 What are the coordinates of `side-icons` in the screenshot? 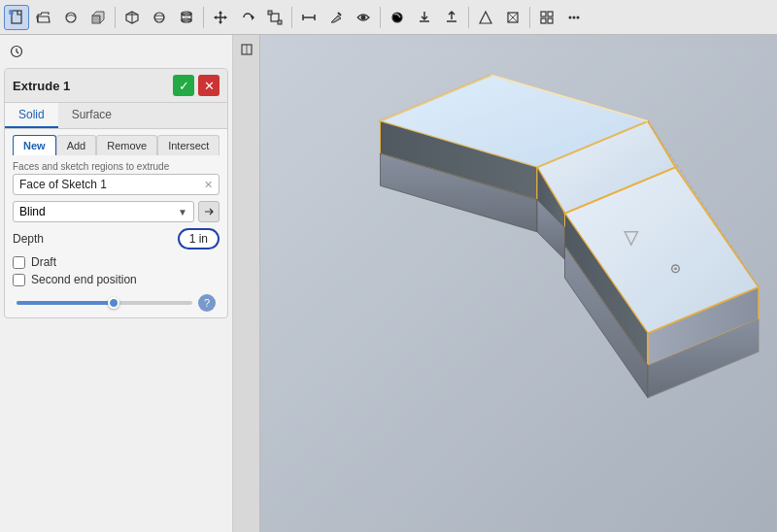 It's located at (247, 283).